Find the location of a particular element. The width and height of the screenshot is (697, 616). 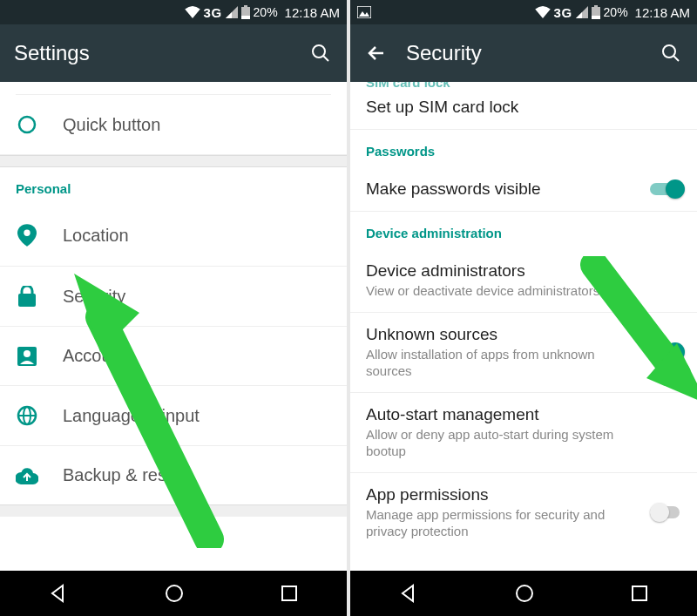

row-title: Set up SIM card lock is located at coordinates (524, 107).